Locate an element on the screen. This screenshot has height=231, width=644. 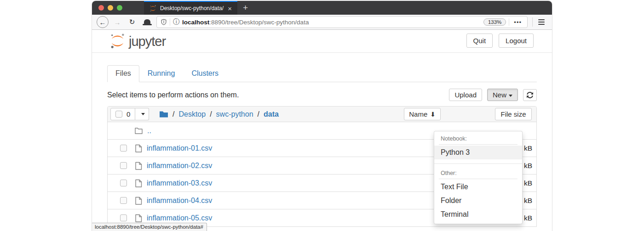
menu-item-text-file: Text File is located at coordinates (478, 187).